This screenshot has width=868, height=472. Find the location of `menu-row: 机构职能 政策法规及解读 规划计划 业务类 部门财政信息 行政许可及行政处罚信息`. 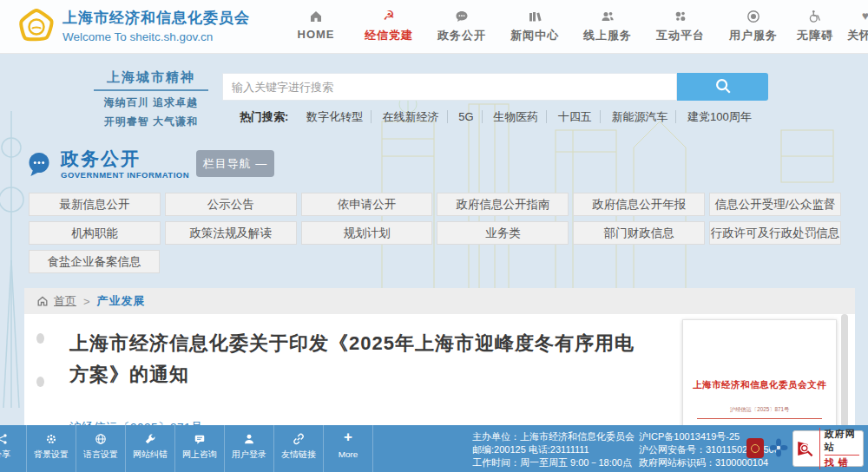

menu-row: 机构职能 政策法规及解读 规划计划 业务类 部门财政信息 行政许可及行政处罚信息 is located at coordinates (435, 233).